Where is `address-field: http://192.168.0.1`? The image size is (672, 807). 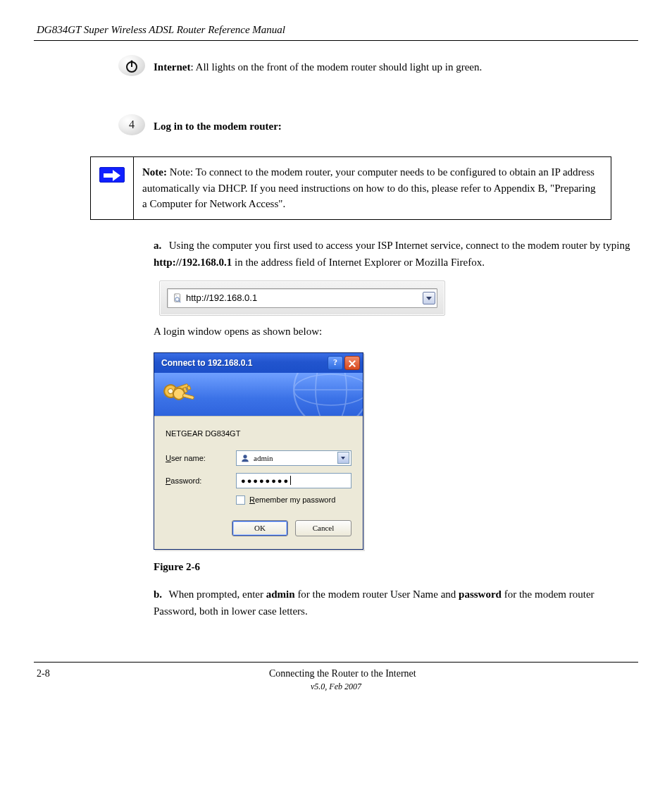 address-field: http://192.168.0.1 is located at coordinates (302, 298).